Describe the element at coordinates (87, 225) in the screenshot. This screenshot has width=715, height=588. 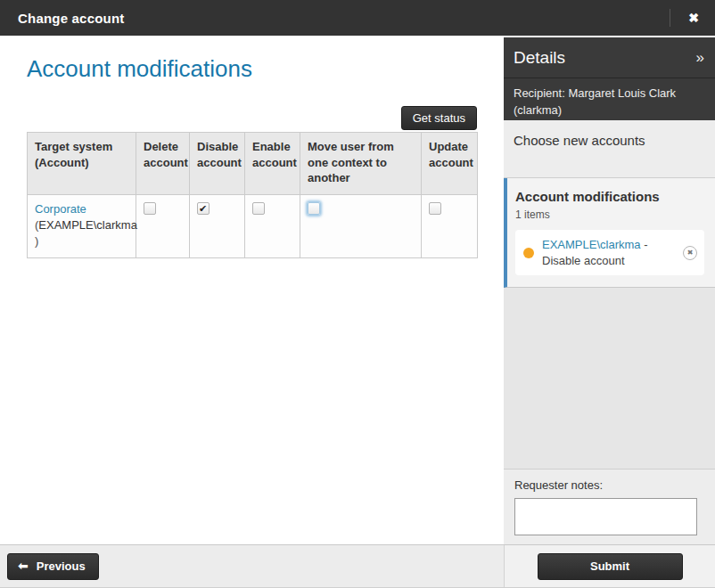
I see `account-name: EXAMPLE\clarkma` at that location.